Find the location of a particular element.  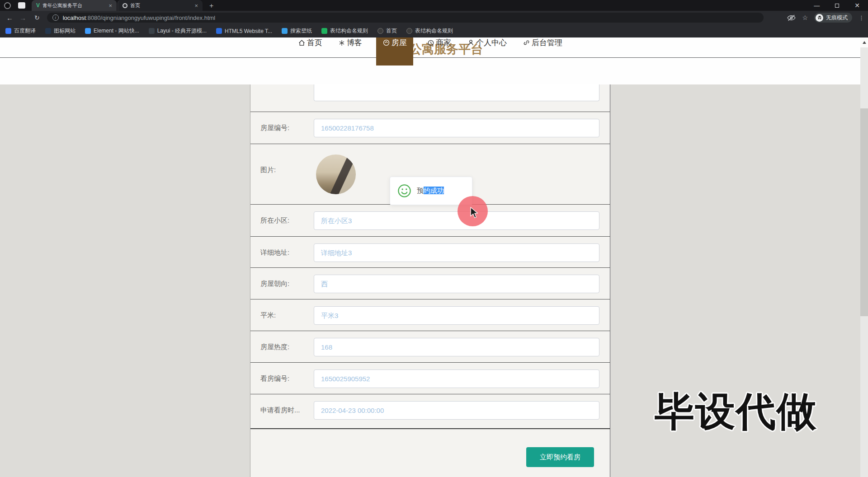

field-label: 图片: is located at coordinates (268, 170).